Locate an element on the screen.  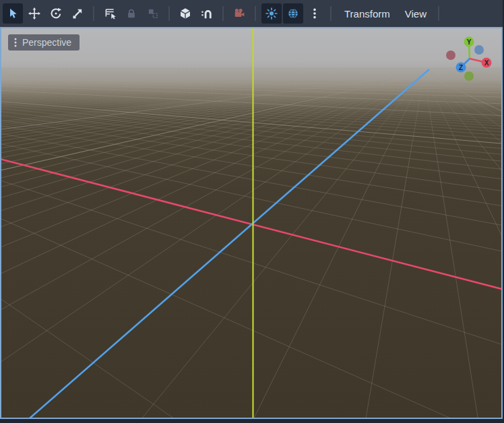
snap-toggle-button is located at coordinates (207, 13).